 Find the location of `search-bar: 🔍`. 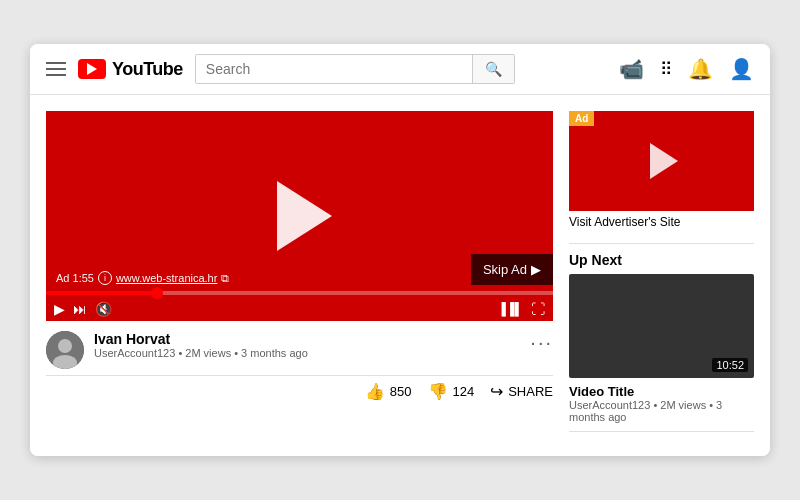

search-bar: 🔍 is located at coordinates (355, 69).